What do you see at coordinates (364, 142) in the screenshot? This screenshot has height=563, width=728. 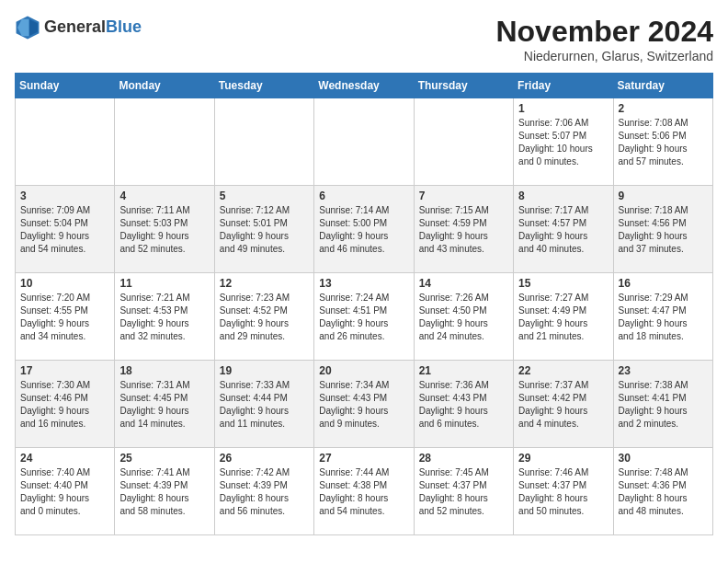 I see `calendar-row: 1Sunrise: 7:06 AM Sunset: 5:07 PM Daylig…` at bounding box center [364, 142].